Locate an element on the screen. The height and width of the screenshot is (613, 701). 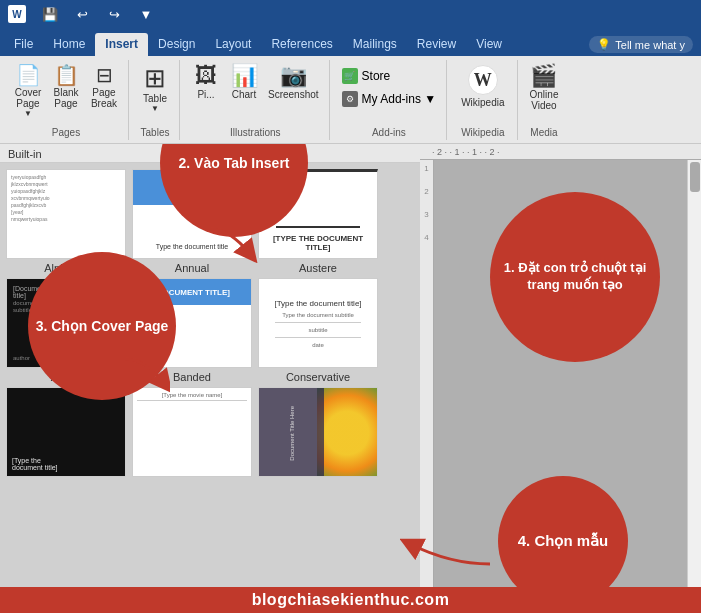
title-bar: W 💾 ↩ ↪ ▼ is located at coordinates (350, 14).